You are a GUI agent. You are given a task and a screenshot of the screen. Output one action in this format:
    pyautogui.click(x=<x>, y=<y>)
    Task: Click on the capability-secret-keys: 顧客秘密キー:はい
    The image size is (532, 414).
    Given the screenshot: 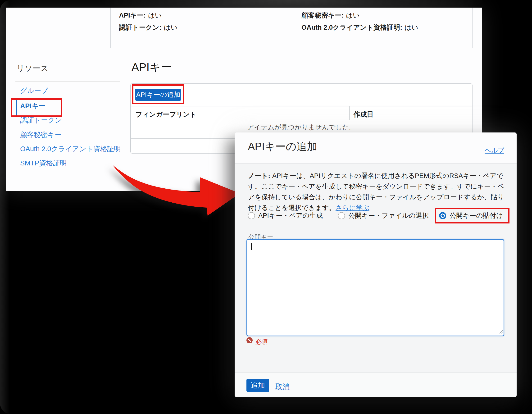 What is the action you would take?
    pyautogui.click(x=330, y=16)
    